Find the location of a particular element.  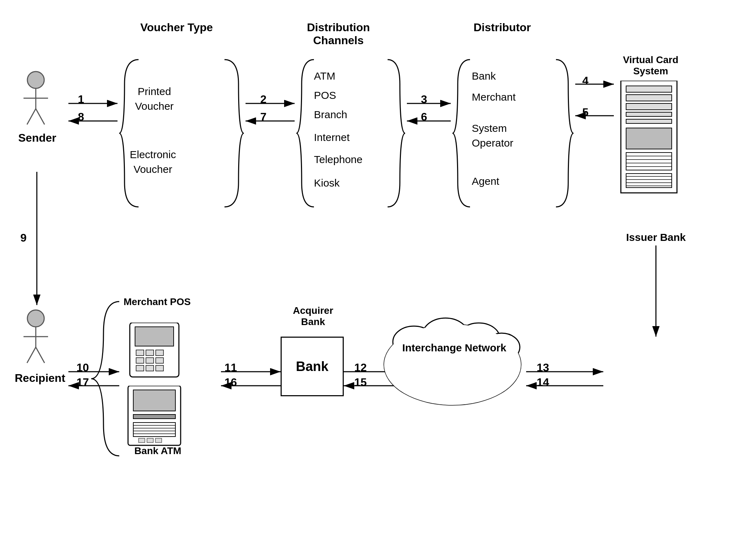

pos-label: POS is located at coordinates (325, 95).